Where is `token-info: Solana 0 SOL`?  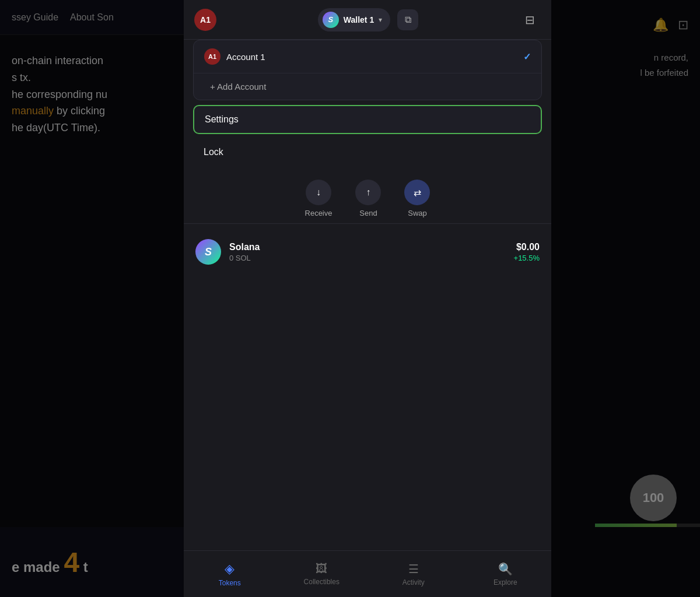 token-info: Solana 0 SOL is located at coordinates (368, 252).